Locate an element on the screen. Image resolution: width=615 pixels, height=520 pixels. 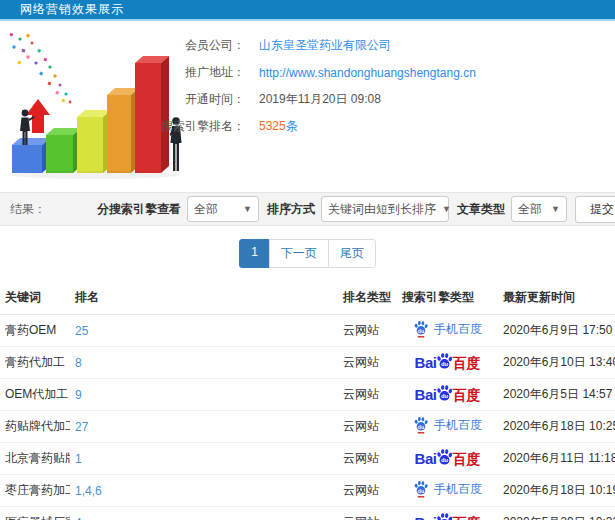
table-row: 膏药代加工 8 云网站 Bai du 百度 2020年6月10日 13:40 is located at coordinates (308, 363).